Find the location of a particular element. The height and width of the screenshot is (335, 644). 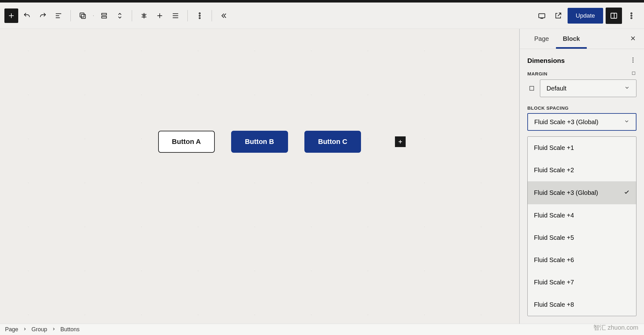

move-up-down-button is located at coordinates (120, 16).